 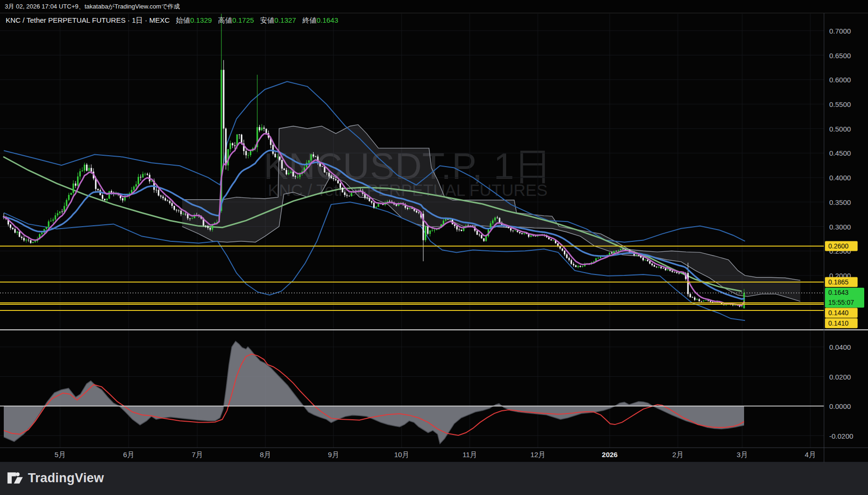 I want to click on time-axis-year-label: 2026, so click(x=609, y=454).